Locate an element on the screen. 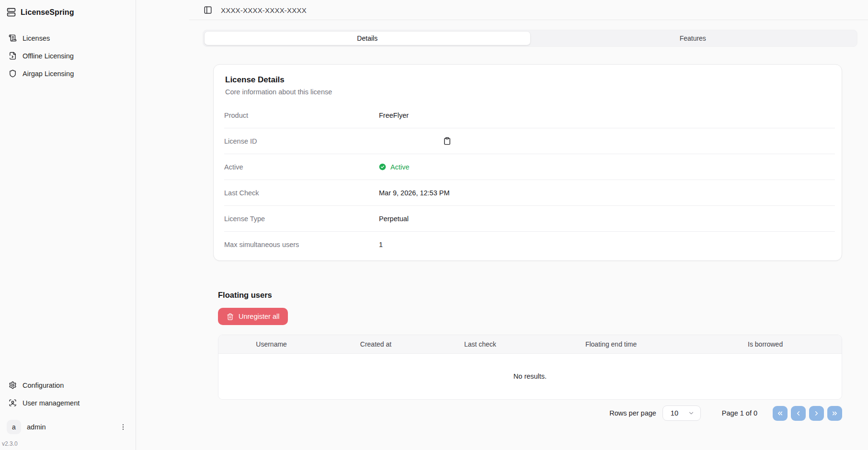 The width and height of the screenshot is (868, 450). detail-value is located at coordinates (416, 141).